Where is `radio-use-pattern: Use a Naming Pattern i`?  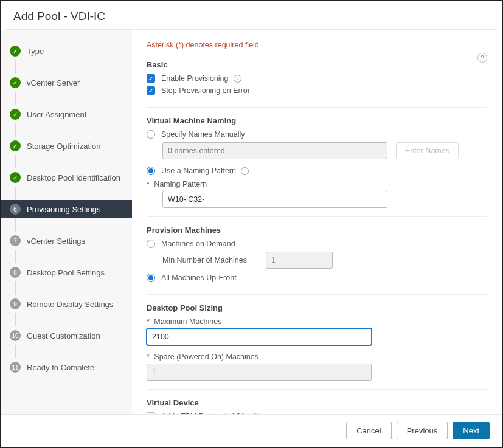 radio-use-pattern: Use a Naming Pattern i is located at coordinates (317, 171).